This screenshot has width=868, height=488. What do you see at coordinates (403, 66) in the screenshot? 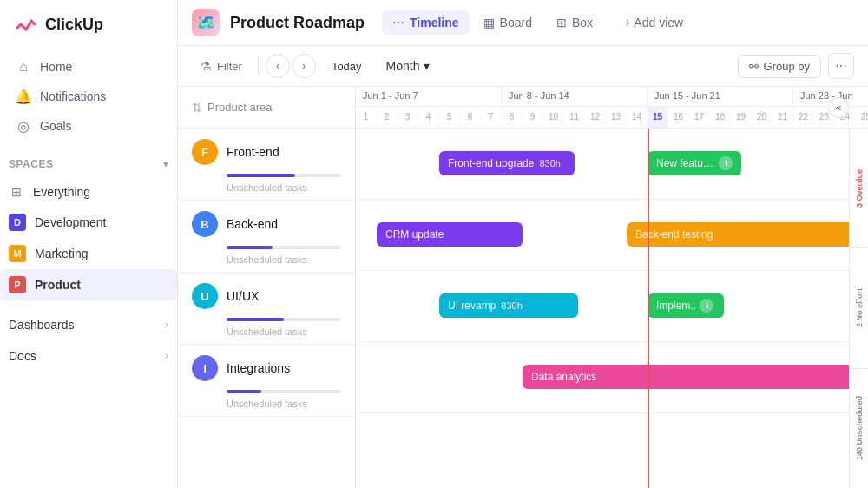
I see `month-label: Month` at bounding box center [403, 66].